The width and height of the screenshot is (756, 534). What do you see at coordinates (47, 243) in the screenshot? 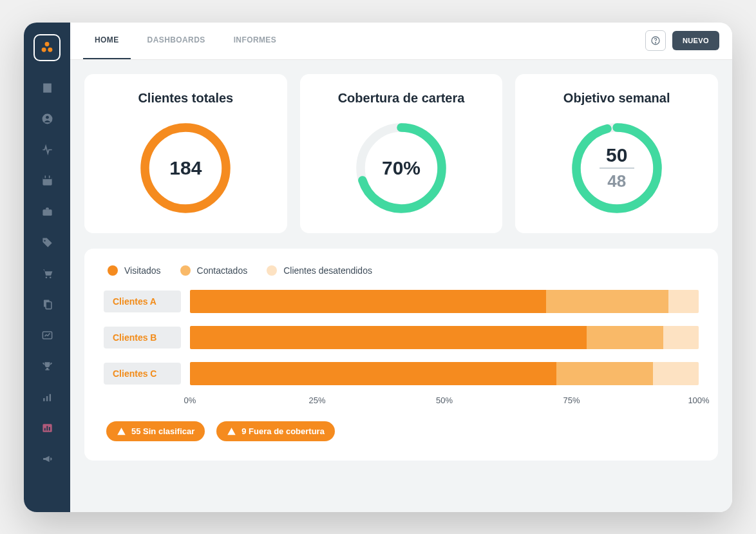
I see `nav-tag-icon` at bounding box center [47, 243].